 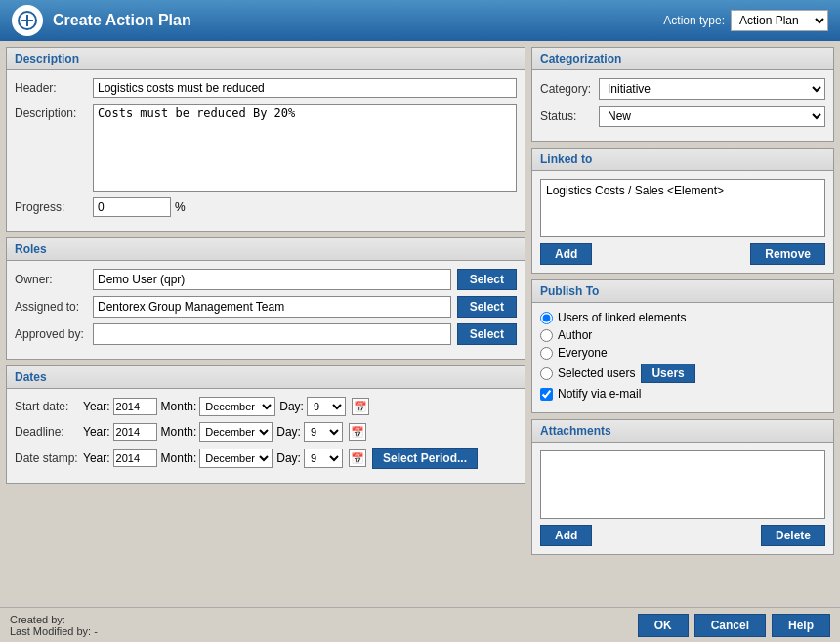 What do you see at coordinates (272, 334) in the screenshot?
I see `approved-input` at bounding box center [272, 334].